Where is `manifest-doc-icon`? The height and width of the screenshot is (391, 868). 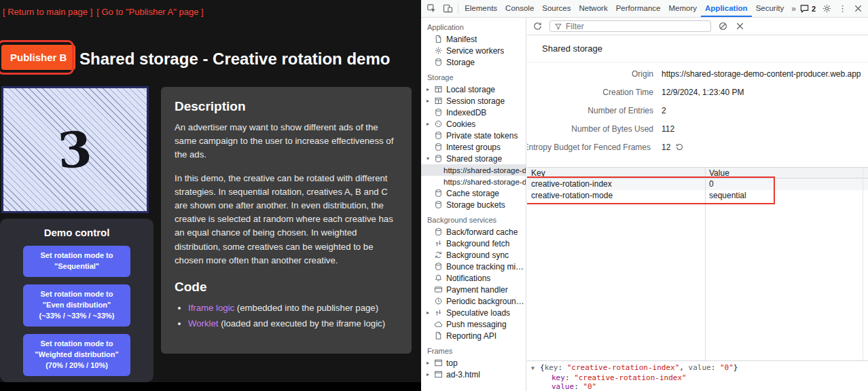 manifest-doc-icon is located at coordinates (439, 39).